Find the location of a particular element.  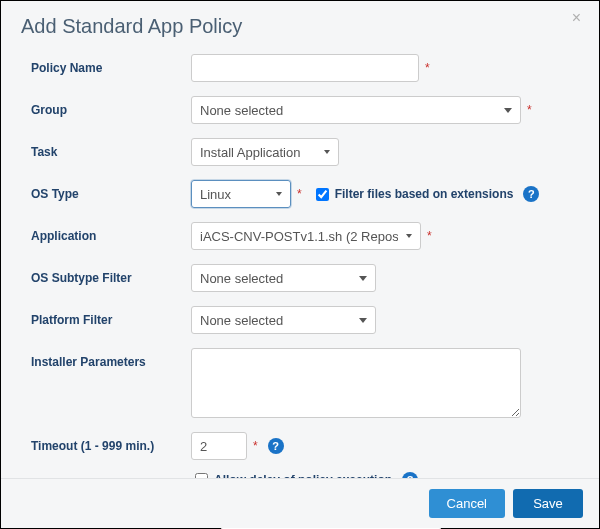

label-os-type: OS Type is located at coordinates (111, 190).